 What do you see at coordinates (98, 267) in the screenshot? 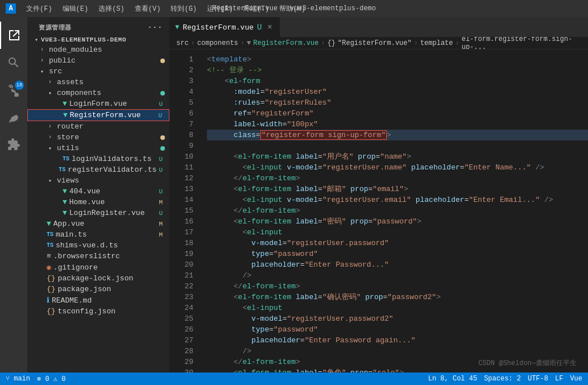
I see `tree-item-gitignore: ◉.gitignore` at bounding box center [98, 267].